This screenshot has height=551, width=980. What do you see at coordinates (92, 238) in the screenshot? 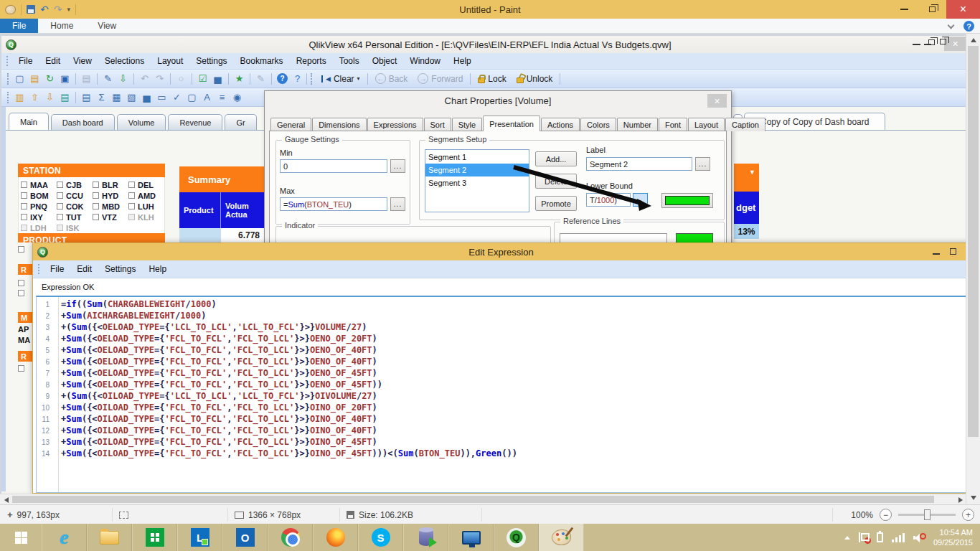
I see `product-panel-header: PRODUCT` at bounding box center [92, 238].